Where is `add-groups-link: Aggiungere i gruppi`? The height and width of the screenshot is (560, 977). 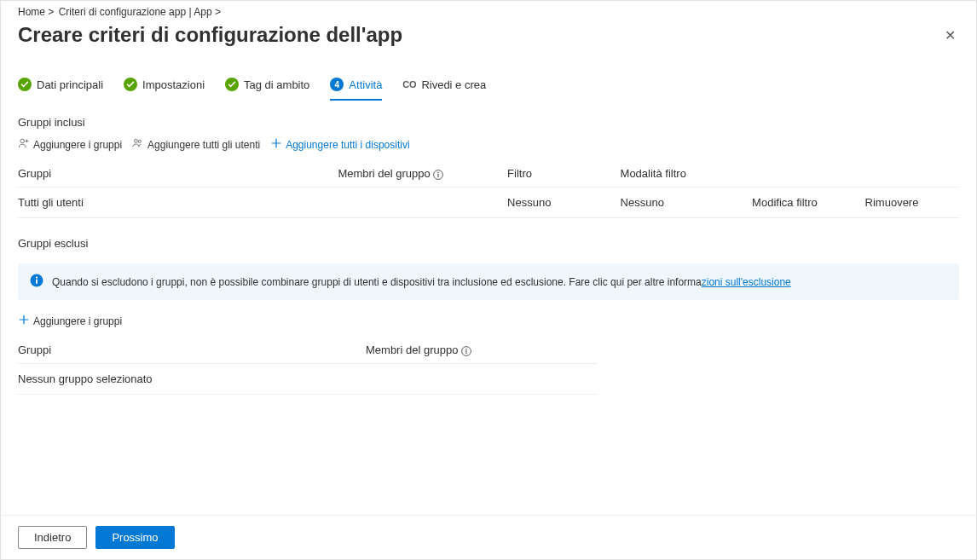
add-groups-link: Aggiungere i gruppi is located at coordinates (70, 145).